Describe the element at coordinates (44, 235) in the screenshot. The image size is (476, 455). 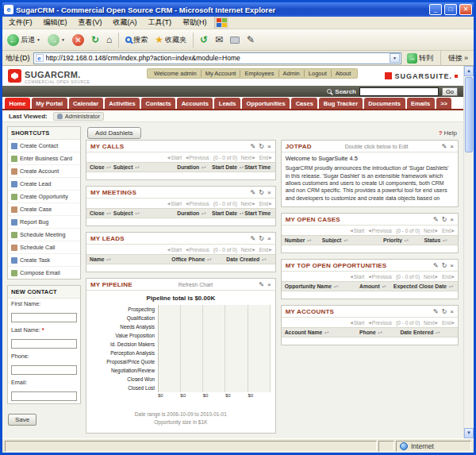
I see `shortcut-schedule-meeting: Schedule Meeting` at that location.